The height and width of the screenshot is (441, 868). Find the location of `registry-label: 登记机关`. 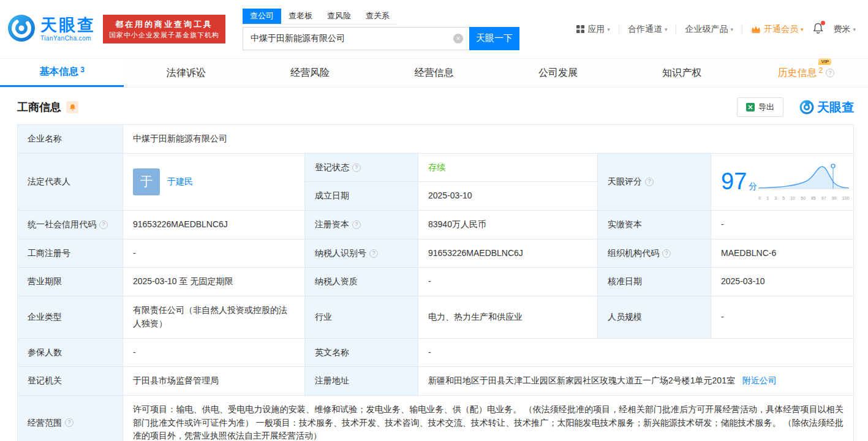

registry-label: 登记机关 is located at coordinates (70, 381).